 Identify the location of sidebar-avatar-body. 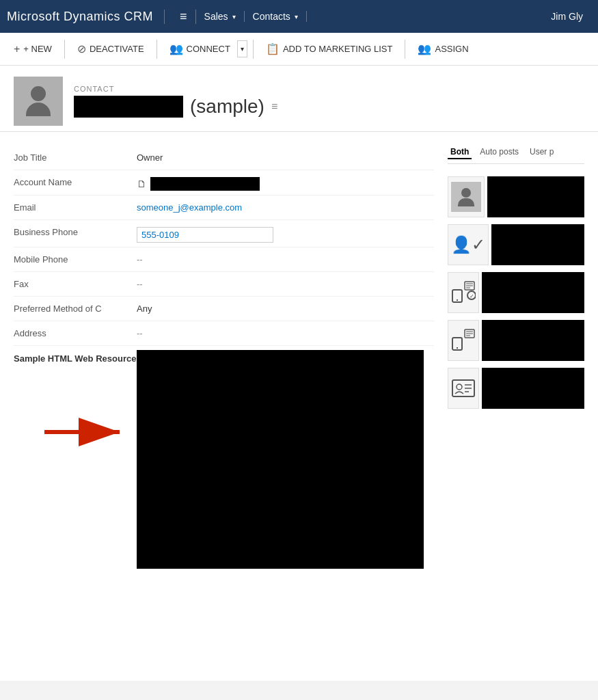
(466, 202).